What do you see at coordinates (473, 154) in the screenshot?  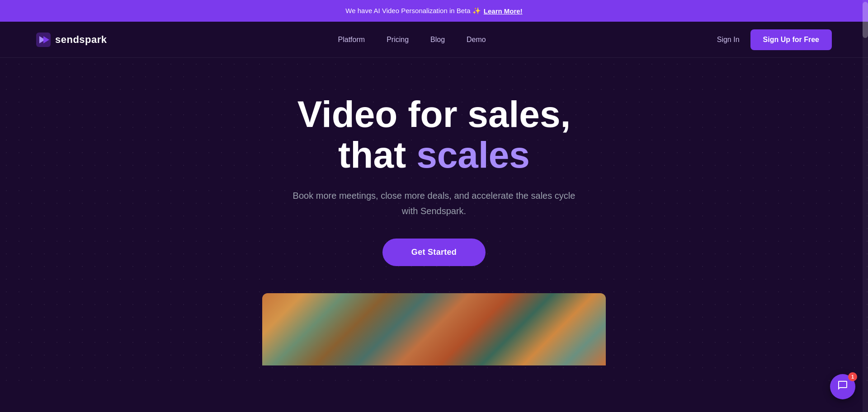 I see `hero-heading-accent: scales` at bounding box center [473, 154].